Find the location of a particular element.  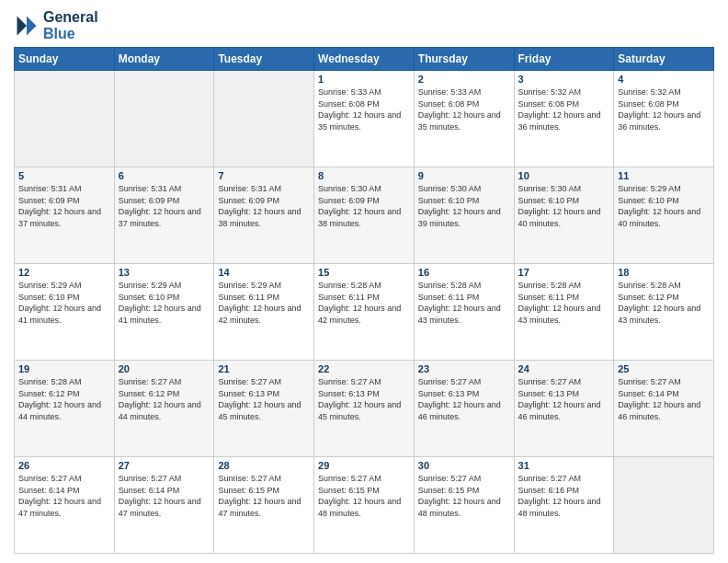

calendar-cell: 5Sunrise: 5:31 AMSunset: 6:09 PMDaylight… is located at coordinates (64, 215).